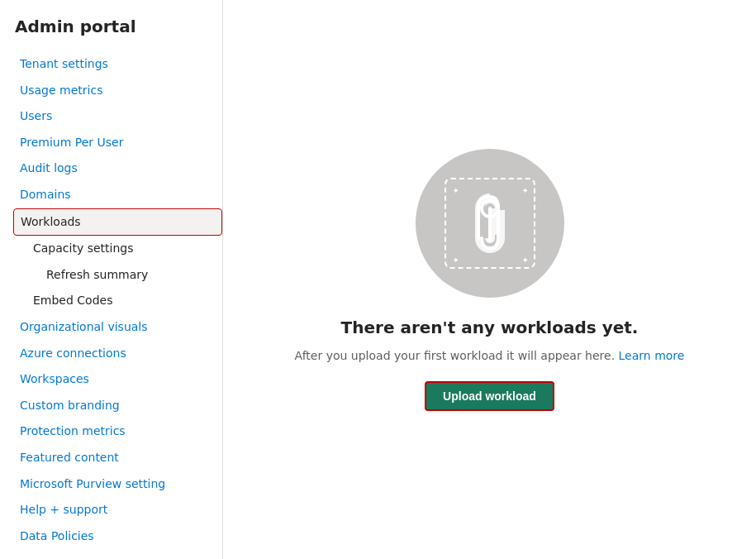  What do you see at coordinates (490, 223) in the screenshot?
I see `paperclip-icon` at bounding box center [490, 223].